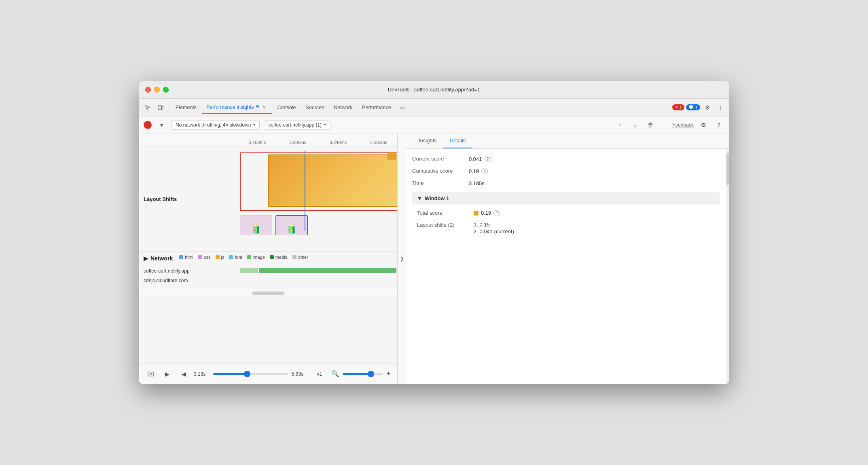  What do you see at coordinates (485, 171) in the screenshot?
I see `help-icon-2: ?` at bounding box center [485, 171].